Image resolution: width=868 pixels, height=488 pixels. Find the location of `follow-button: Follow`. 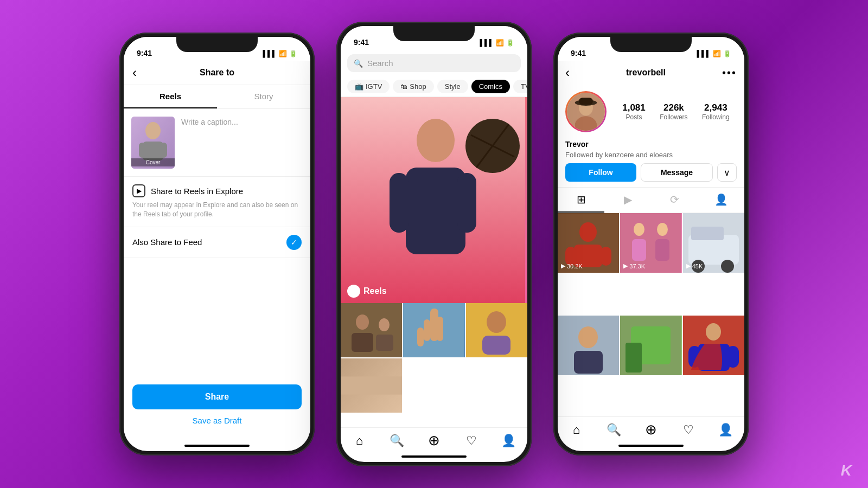

follow-button: Follow is located at coordinates (601, 172).